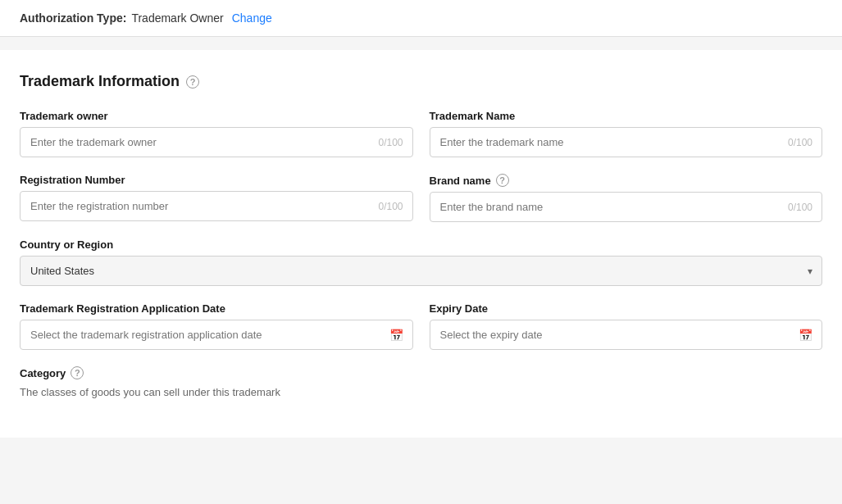 The height and width of the screenshot is (504, 842). Describe the element at coordinates (421, 262) in the screenshot. I see `row-country: Country or Region United States China Un…` at that location.